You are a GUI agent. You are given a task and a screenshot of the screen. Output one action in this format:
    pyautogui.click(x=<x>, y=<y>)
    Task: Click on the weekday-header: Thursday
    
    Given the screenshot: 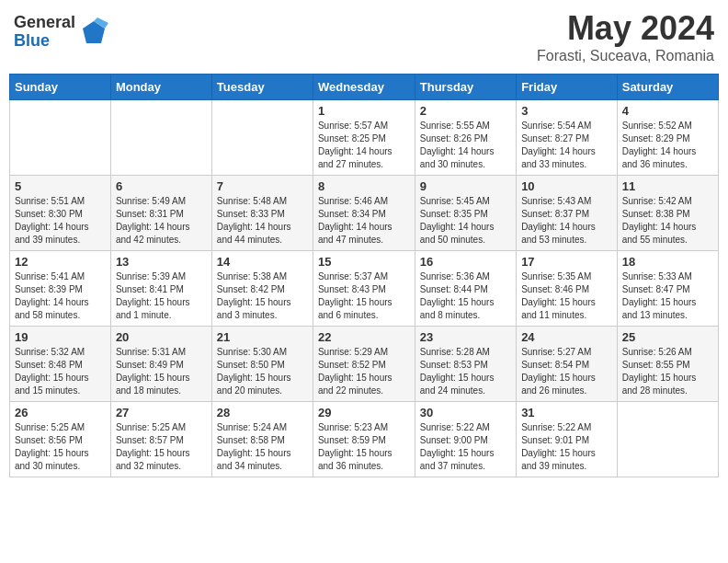 What is the action you would take?
    pyautogui.click(x=465, y=87)
    